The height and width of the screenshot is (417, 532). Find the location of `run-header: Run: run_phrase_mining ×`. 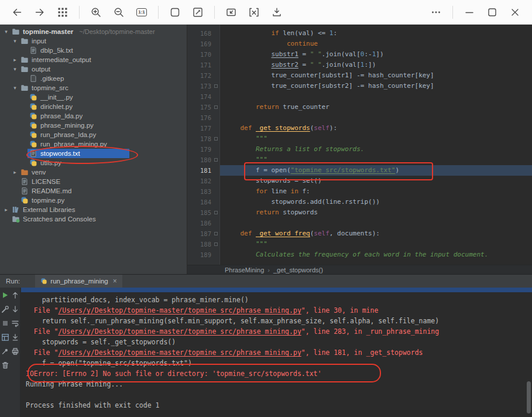

run-header: Run: run_phrase_mining × is located at coordinates (266, 281).